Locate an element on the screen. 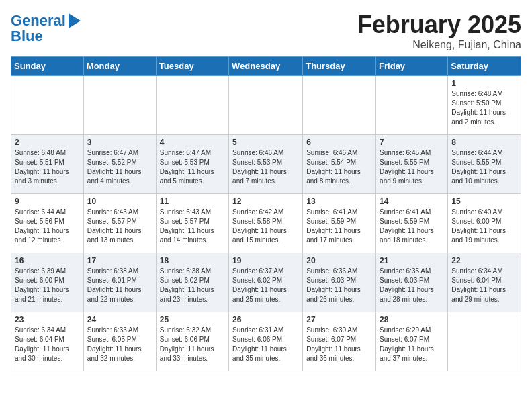 This screenshot has height=411, width=532. day-info: Sunrise: 6:47 AM Sunset: 5:52 PM Dayligh… is located at coordinates (120, 167).